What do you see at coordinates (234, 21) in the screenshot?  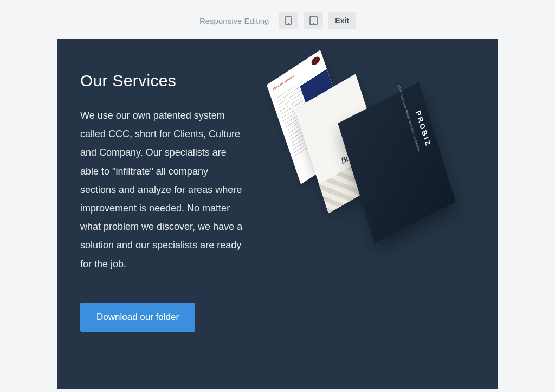 I see `toolbar-label: Responsive Editing` at bounding box center [234, 21].